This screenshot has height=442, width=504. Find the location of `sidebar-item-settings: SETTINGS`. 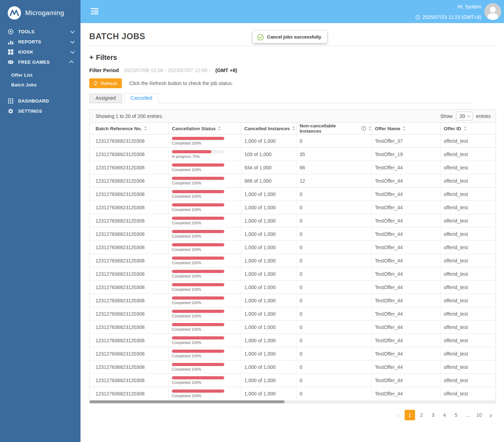

sidebar-item-settings: SETTINGS is located at coordinates (40, 111).